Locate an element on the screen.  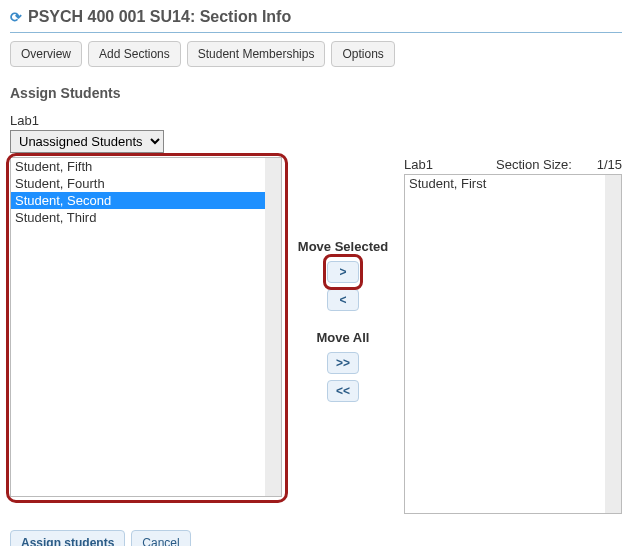
section-size-value: 1/15 is located at coordinates (604, 164).